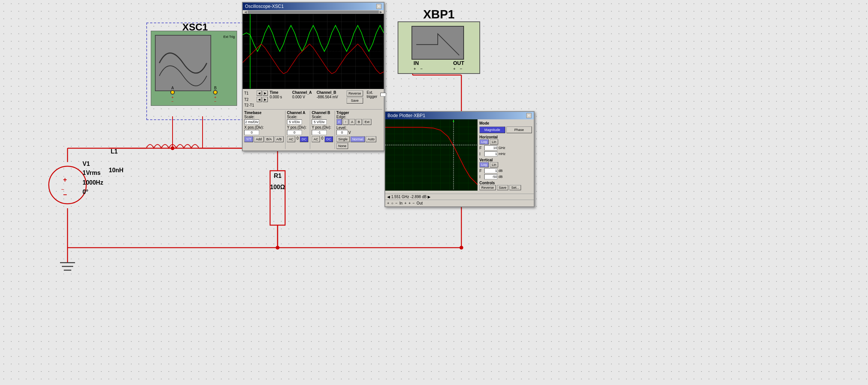 Image resolution: width=868 pixels, height=385 pixels. What do you see at coordinates (294, 132) in the screenshot?
I see `osc-cha-ypos-input` at bounding box center [294, 132].